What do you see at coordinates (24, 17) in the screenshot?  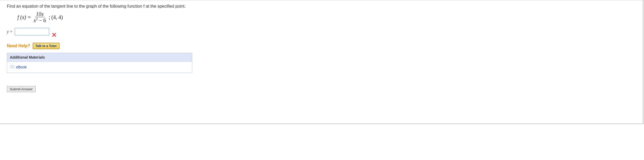 I see `function-lhs: f (x) =` at bounding box center [24, 17].